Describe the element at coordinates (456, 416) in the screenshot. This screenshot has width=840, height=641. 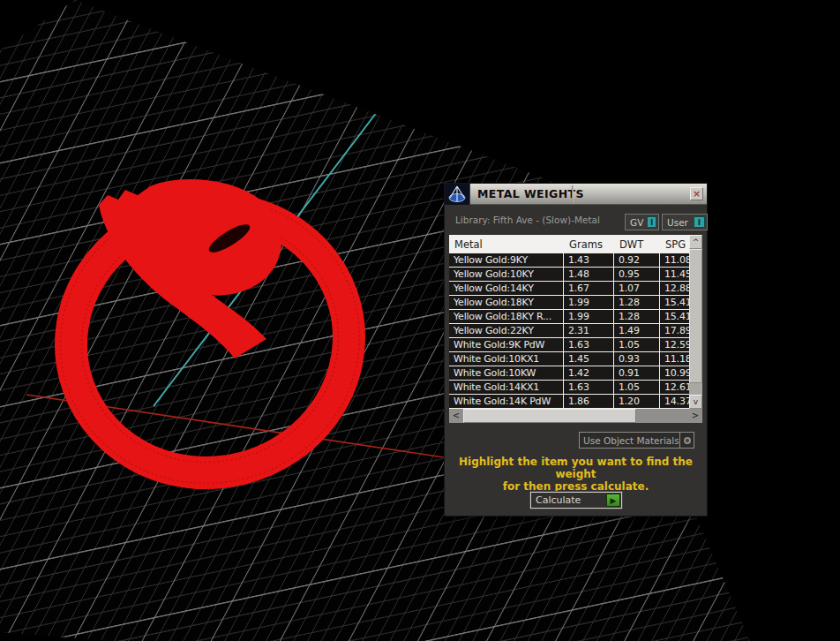
I see `scroll-left-icon: <` at that location.